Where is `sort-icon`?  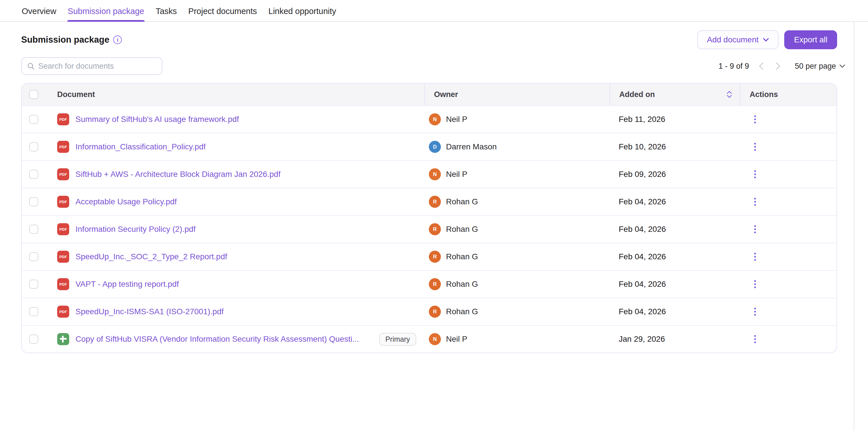
sort-icon is located at coordinates (729, 94).